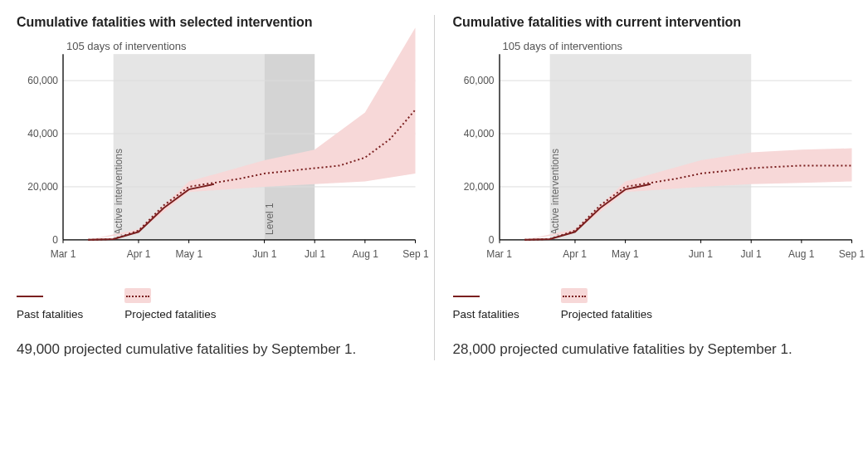  What do you see at coordinates (216, 350) in the screenshot?
I see `summary-left: 49,000 projected cumulative fatalities b…` at bounding box center [216, 350].